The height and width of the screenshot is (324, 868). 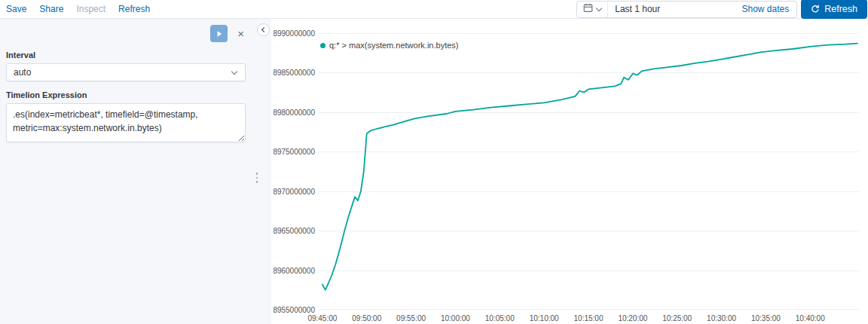 I want to click on x-tick-label: 09:45:00, so click(x=322, y=318).